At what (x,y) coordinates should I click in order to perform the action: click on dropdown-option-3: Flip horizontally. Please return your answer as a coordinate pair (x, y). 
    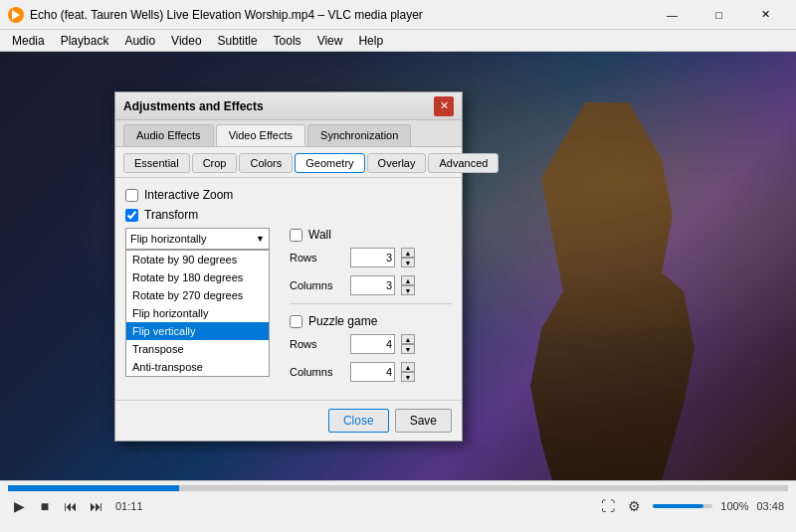
    Looking at the image, I should click on (197, 313).